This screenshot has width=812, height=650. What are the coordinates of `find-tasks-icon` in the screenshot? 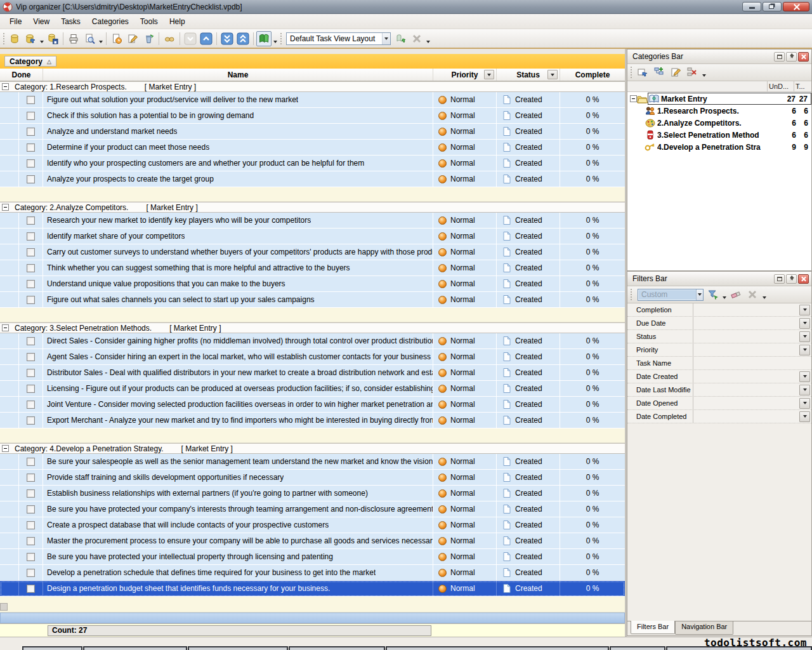 It's located at (169, 39).